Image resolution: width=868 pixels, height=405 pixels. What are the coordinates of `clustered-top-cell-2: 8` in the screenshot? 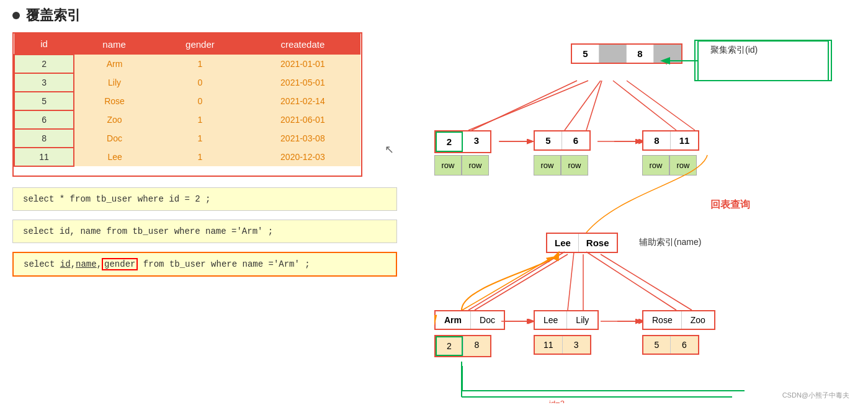 It's located at (640, 53).